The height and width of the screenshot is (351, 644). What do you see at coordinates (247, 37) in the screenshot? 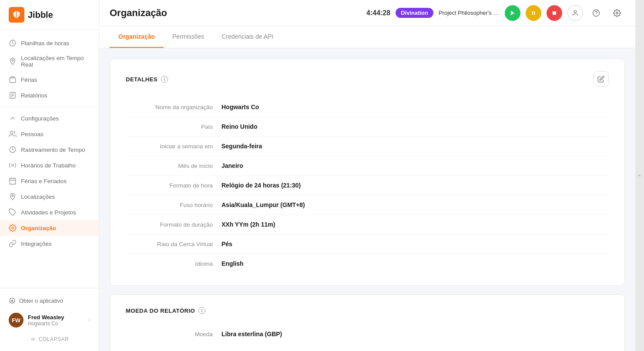
I see `tab-credenciais: Credenciais de API` at bounding box center [247, 37].